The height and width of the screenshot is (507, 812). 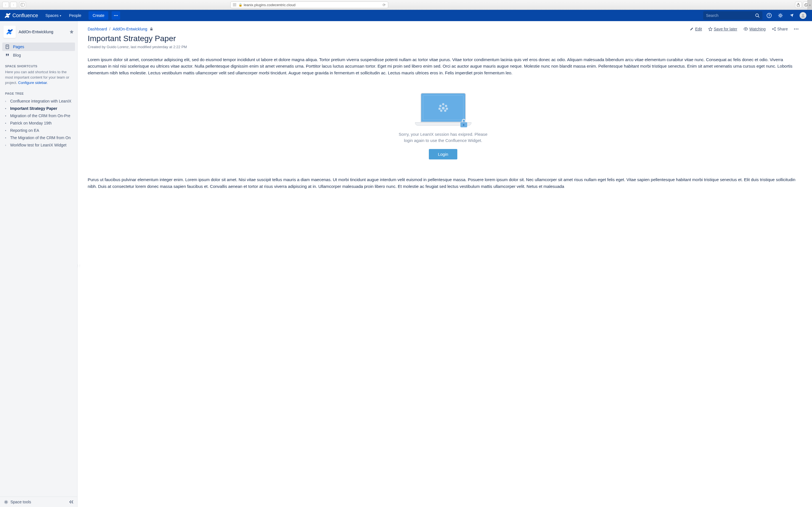 What do you see at coordinates (75, 15) in the screenshot?
I see `nav-people: People` at bounding box center [75, 15].